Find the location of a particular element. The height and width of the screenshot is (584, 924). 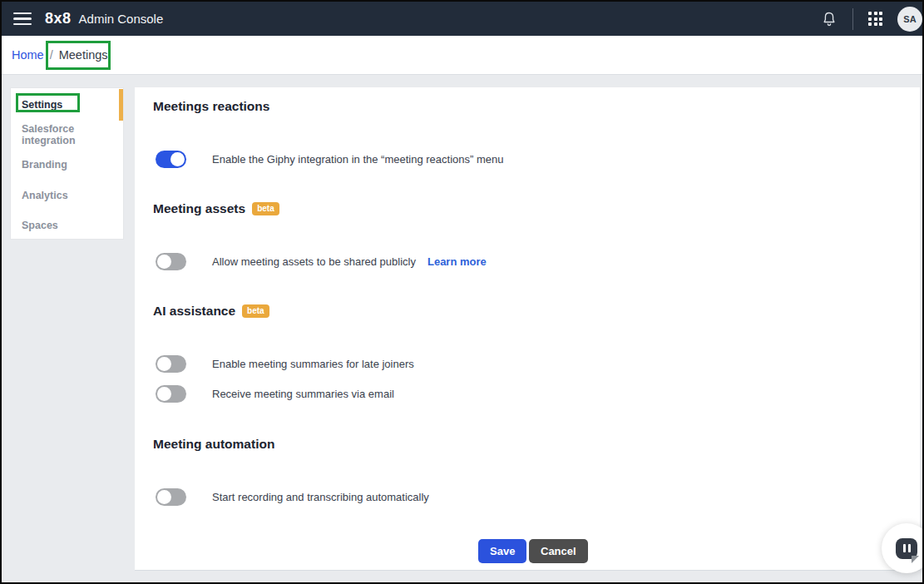

cancel-button: Cancel is located at coordinates (559, 551).